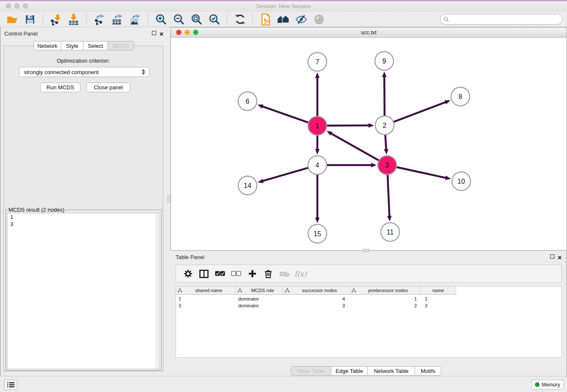 The width and height of the screenshot is (567, 392). Describe the element at coordinates (317, 299) in the screenshot. I see `cell-successor-nodes: 4` at that location.